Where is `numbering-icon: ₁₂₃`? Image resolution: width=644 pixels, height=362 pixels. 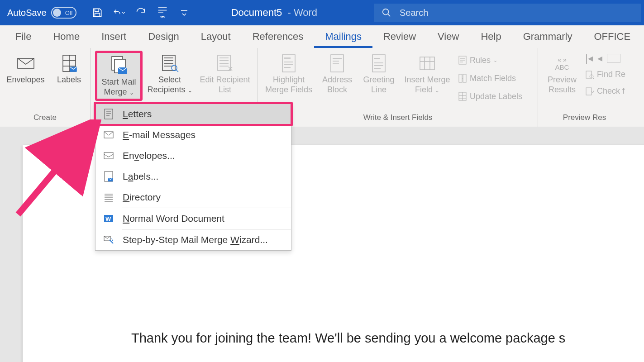 numbering-icon: ₁₂₃ is located at coordinates (162, 13).